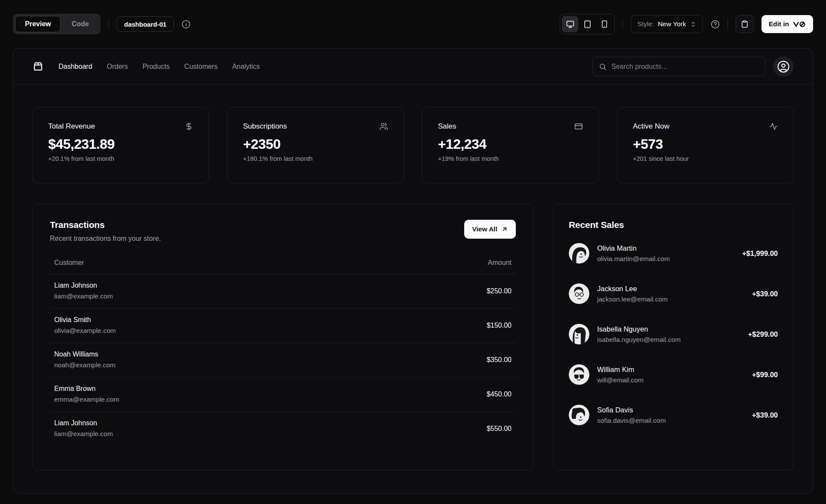 The height and width of the screenshot is (504, 826). What do you see at coordinates (633, 249) in the screenshot?
I see `sale-customer-name: Olivia Martin` at bounding box center [633, 249].